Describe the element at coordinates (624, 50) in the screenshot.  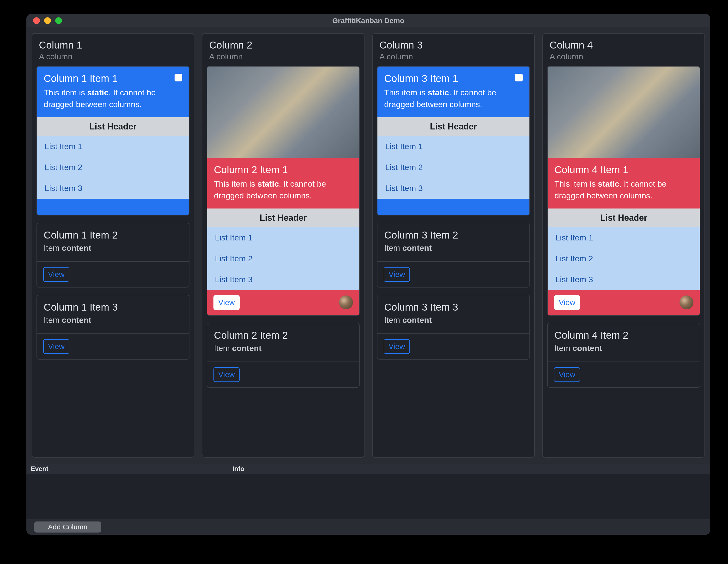
I see `column-header: Column 4 A column` at that location.